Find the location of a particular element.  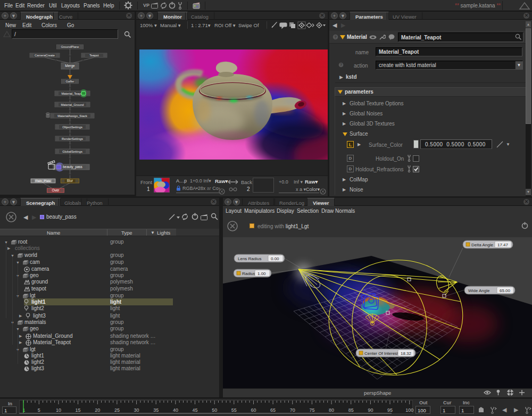

svg-text: 85 is located at coordinates (351, 410).